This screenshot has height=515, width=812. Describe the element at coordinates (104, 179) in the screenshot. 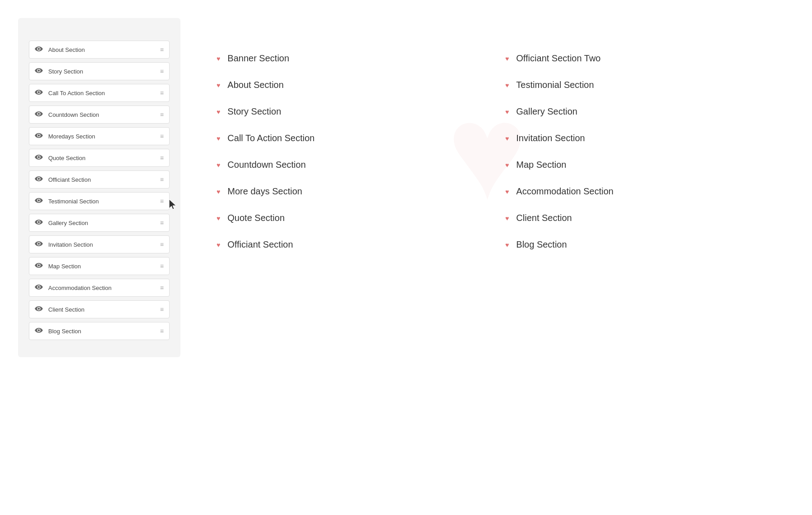

I see `section-item-label: Officiant Section` at that location.